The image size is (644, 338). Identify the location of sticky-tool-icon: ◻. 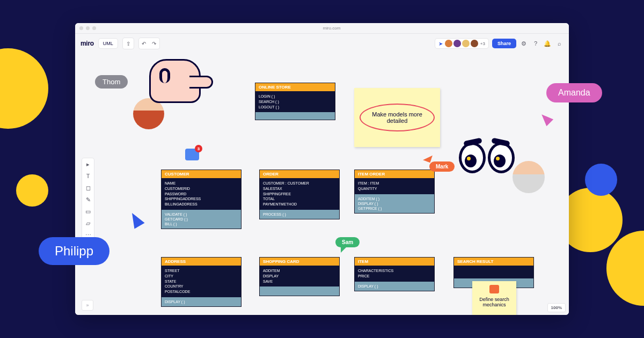
(88, 188).